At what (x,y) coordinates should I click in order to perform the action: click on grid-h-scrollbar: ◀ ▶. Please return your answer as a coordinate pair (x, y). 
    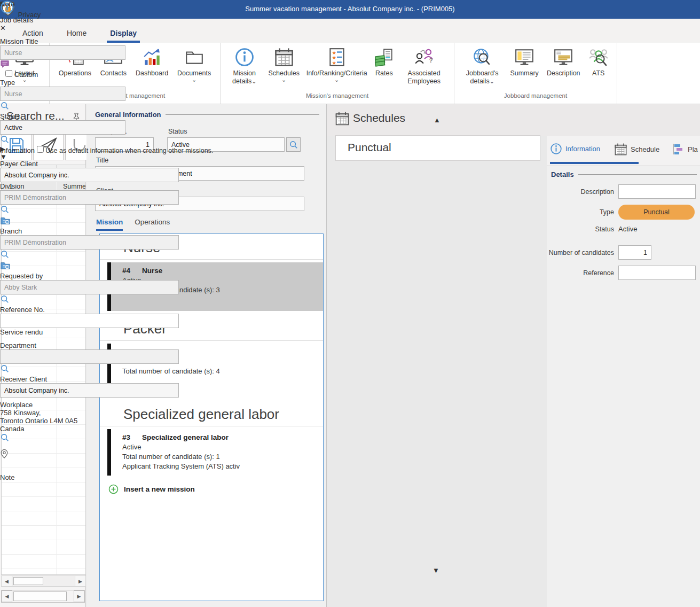
    Looking at the image, I should click on (44, 581).